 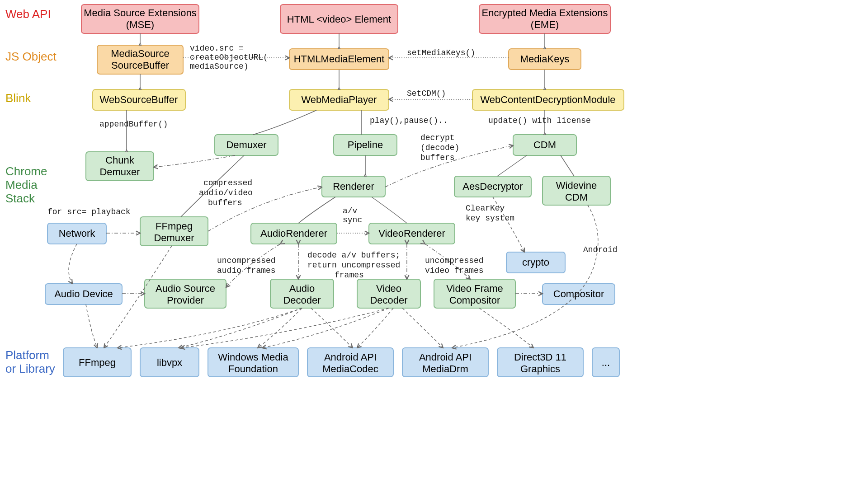 I want to click on svg-text: Video Frame, so click(x=475, y=288).